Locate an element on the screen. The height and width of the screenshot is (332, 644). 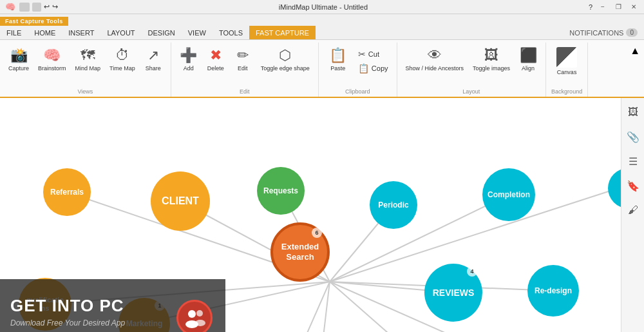
node-client: CLIENT is located at coordinates (180, 201).